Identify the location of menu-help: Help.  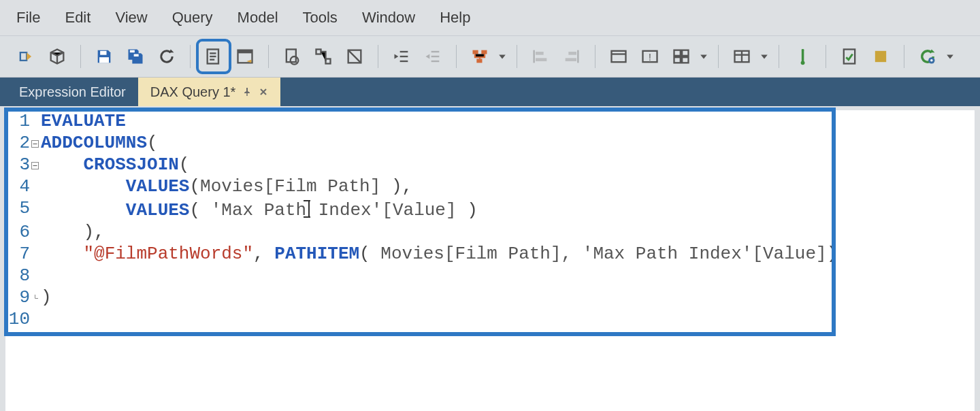
(455, 18).